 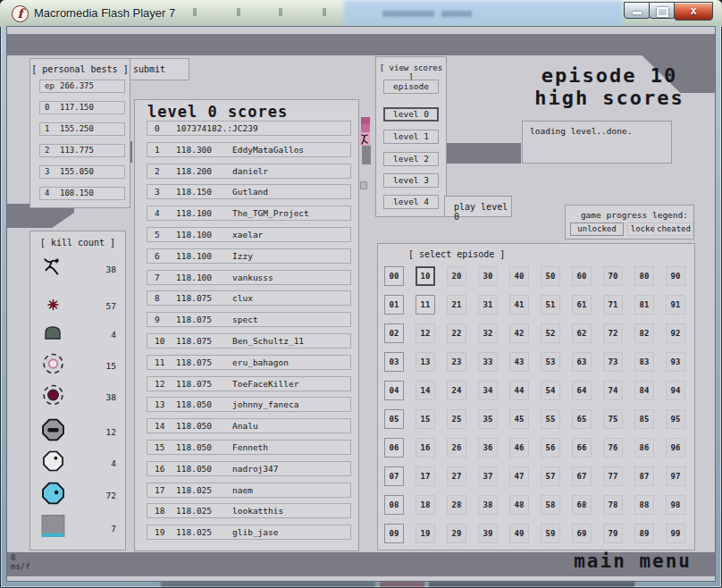 I want to click on episode-18-button: 18, so click(x=425, y=505).